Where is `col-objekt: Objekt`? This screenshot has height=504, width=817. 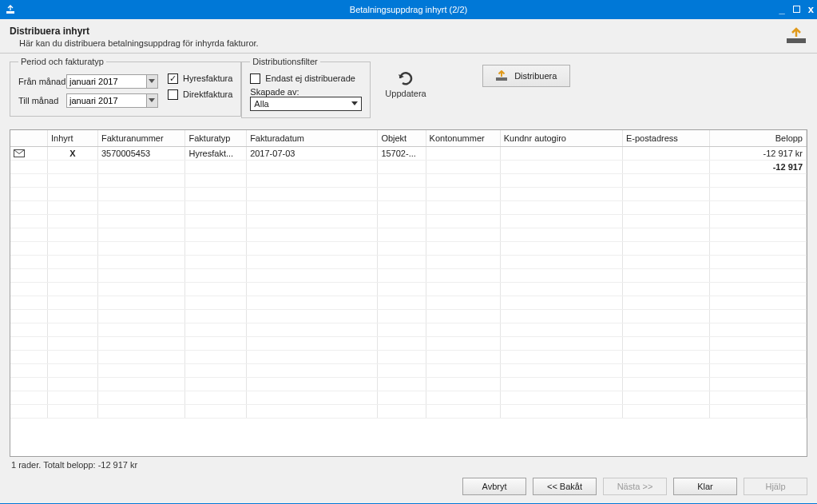 col-objekt: Objekt is located at coordinates (402, 138).